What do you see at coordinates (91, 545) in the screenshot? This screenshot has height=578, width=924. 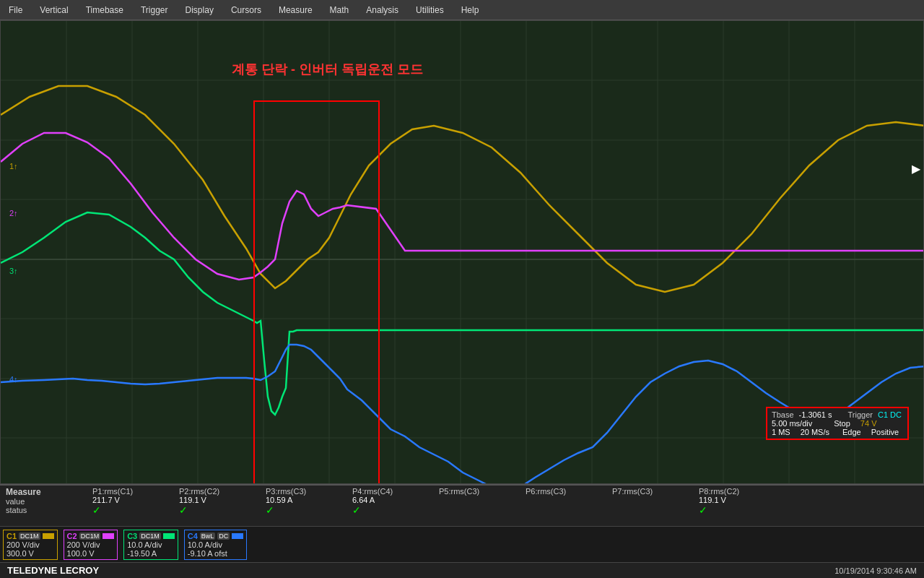 I see `channel-c2: C2 DC1M 200 V/div 100.0 V` at bounding box center [91, 545].